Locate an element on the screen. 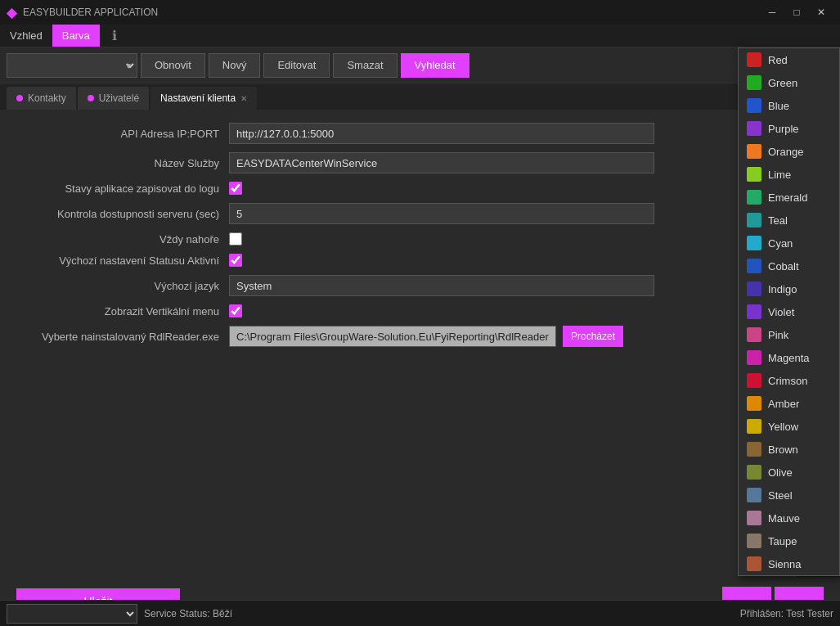 This screenshot has width=840, height=626. label-vertikalni_menu: Zobrazit Vertikální menu is located at coordinates (123, 311).